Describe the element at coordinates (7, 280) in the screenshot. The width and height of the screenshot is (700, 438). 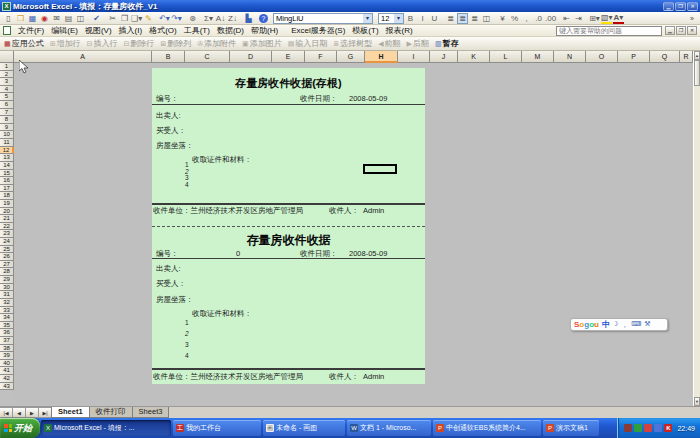
I see `row-header: 29` at that location.